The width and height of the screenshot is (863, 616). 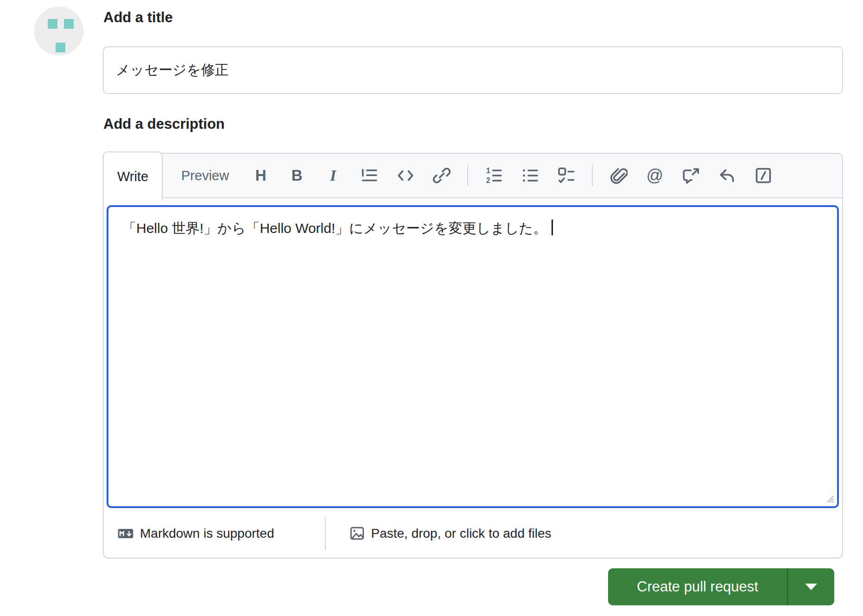 I want to click on numbered-list-icon: 1 2, so click(x=494, y=176).